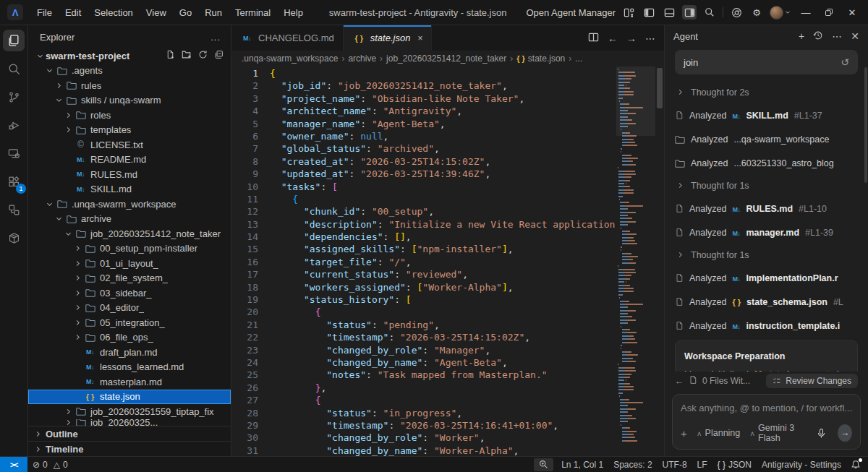 The width and height of the screenshot is (868, 472). What do you see at coordinates (129, 382) in the screenshot?
I see `tree-item-masterplan-md: M↓masterplan.md` at bounding box center [129, 382].